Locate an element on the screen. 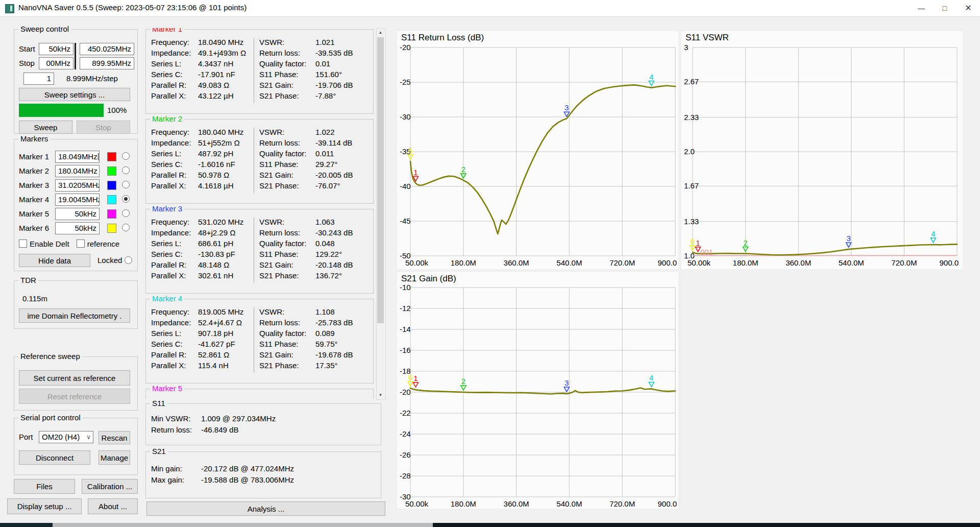 The image size is (980, 527). marker-color-swatch is located at coordinates (112, 228).